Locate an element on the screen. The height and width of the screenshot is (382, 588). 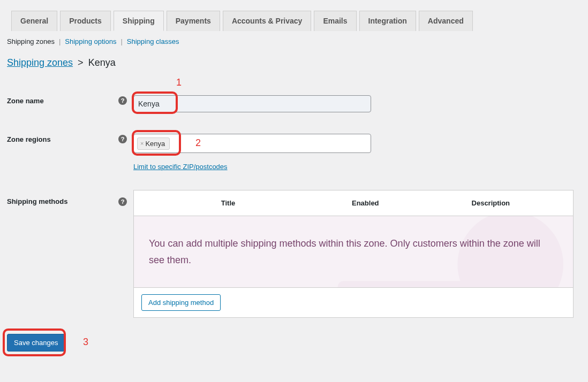
zone-regions-row: Zone regions ? × Kenya 2 Limit to specif… is located at coordinates (292, 152).